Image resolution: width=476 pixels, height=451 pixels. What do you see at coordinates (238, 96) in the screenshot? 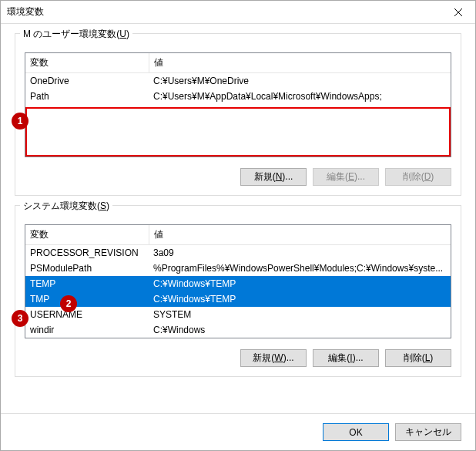
I see `table-row: Path C:¥Users¥M¥AppData¥Local¥Microsoft¥…` at bounding box center [238, 96].